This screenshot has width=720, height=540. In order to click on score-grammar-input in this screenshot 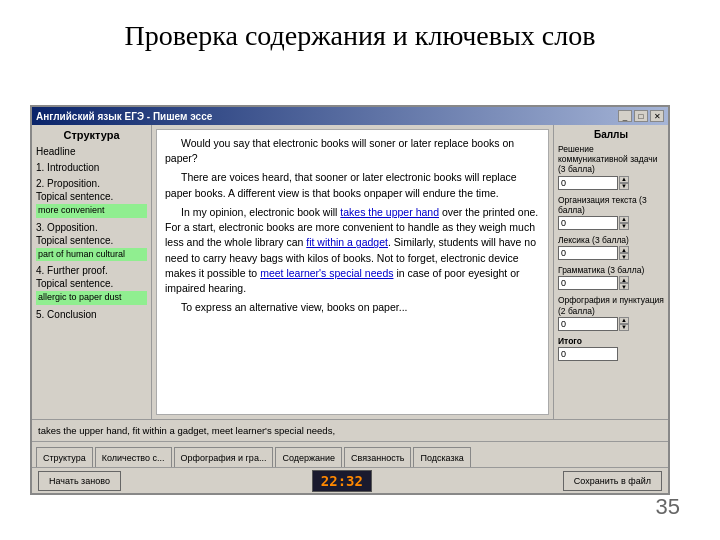, I will do `click(588, 283)`.